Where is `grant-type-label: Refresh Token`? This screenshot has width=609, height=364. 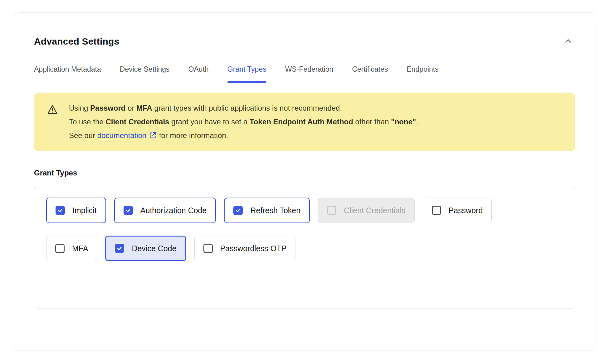 grant-type-label: Refresh Token is located at coordinates (275, 211).